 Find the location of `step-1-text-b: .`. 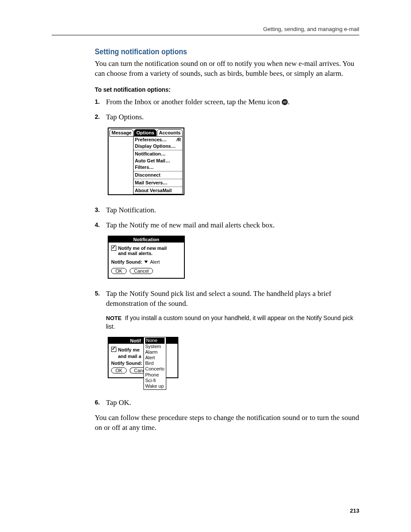

step-1-text-b: . is located at coordinates (289, 102).